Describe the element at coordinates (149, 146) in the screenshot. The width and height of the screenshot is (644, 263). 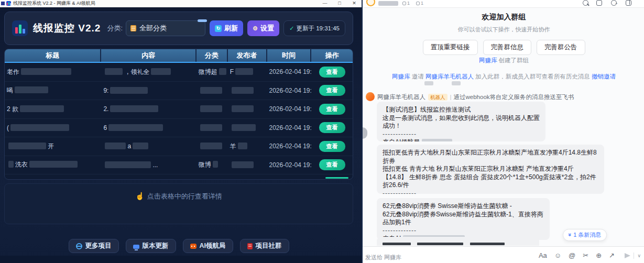
I see `cell-content: a` at that location.